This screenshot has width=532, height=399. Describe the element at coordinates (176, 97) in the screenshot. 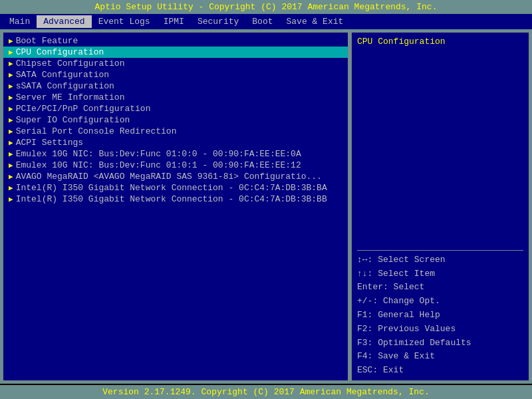

I see `menu-item: ▶Server ME Information` at that location.